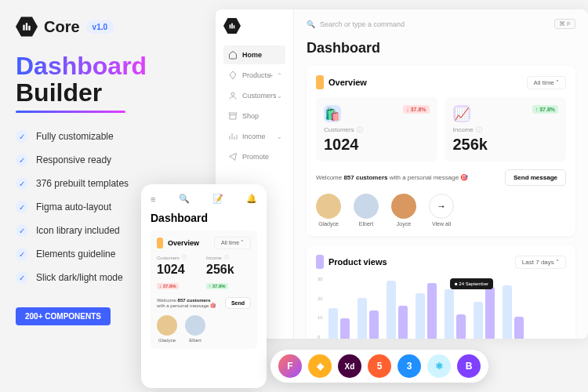 Image resolution: width=588 pixels, height=392 pixels. Describe the element at coordinates (233, 75) in the screenshot. I see `diamond-icon` at that location.